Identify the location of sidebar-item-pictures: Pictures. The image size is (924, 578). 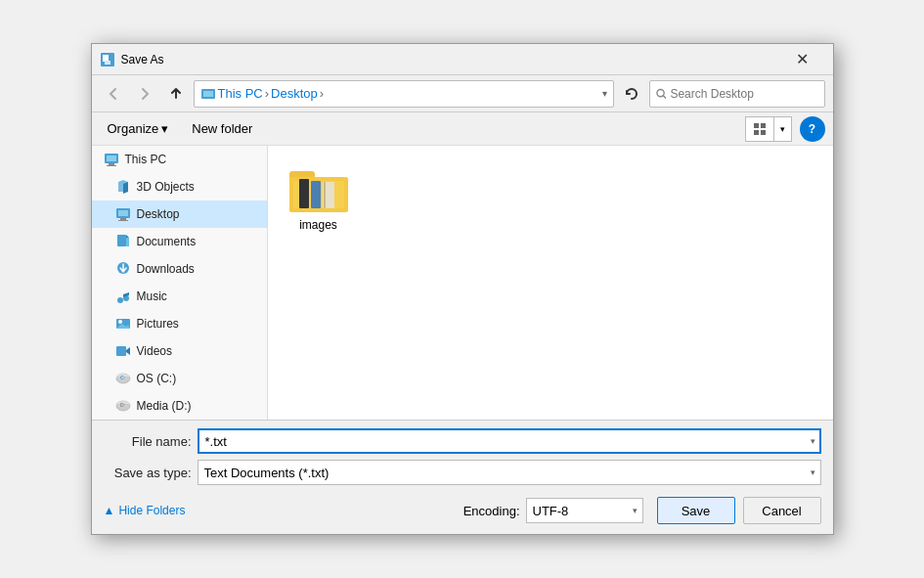
(180, 324).